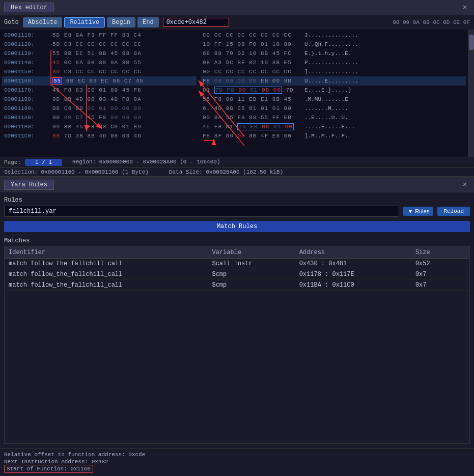 This screenshot has height=476, width=474. What do you see at coordinates (333, 81) in the screenshot?
I see `hex-row-selected: F8 00 00 00 00 EB 09 8B U.....E.........` at bounding box center [333, 81].